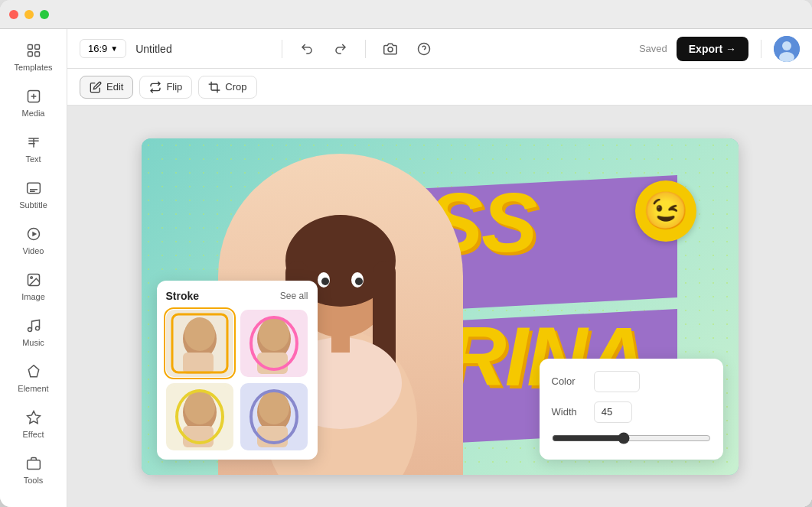 This screenshot has height=507, width=812. I want to click on redo-button, so click(341, 49).